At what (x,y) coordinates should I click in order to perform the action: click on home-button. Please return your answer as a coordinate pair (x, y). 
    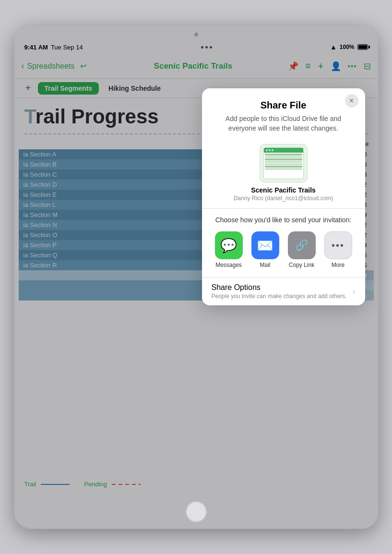
    Looking at the image, I should click on (196, 512).